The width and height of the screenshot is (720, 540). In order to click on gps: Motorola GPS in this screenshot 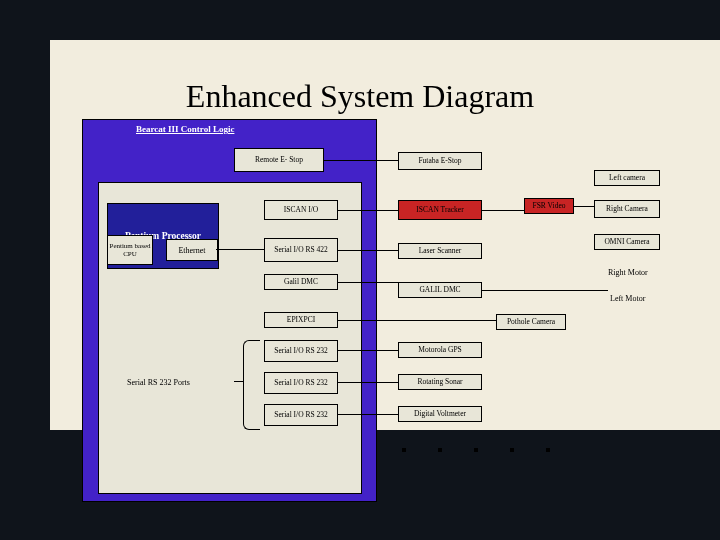, I will do `click(440, 350)`.